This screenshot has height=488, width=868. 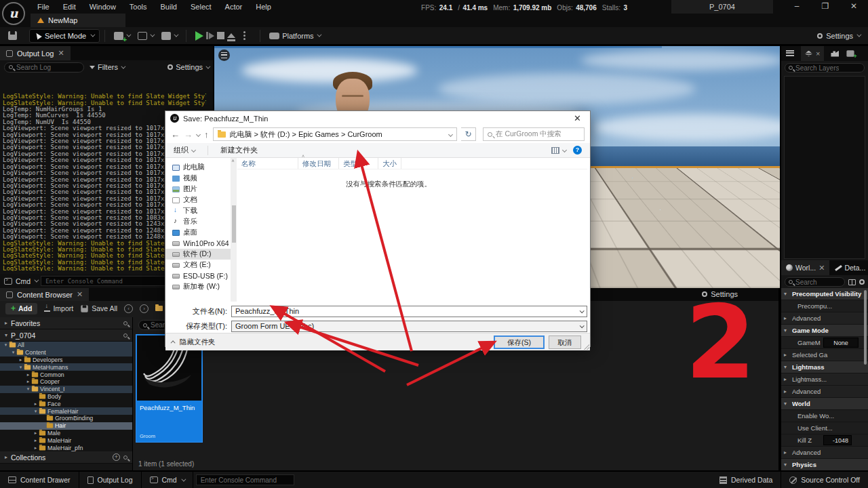 What do you see at coordinates (450, 134) in the screenshot?
I see `address-dropdown-chevron-icon` at bounding box center [450, 134].